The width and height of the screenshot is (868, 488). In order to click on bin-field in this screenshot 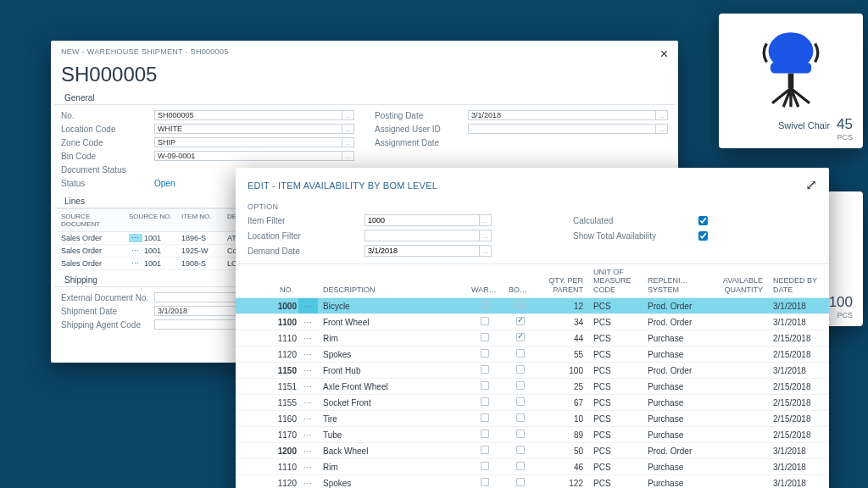, I will do `click(248, 156)`.